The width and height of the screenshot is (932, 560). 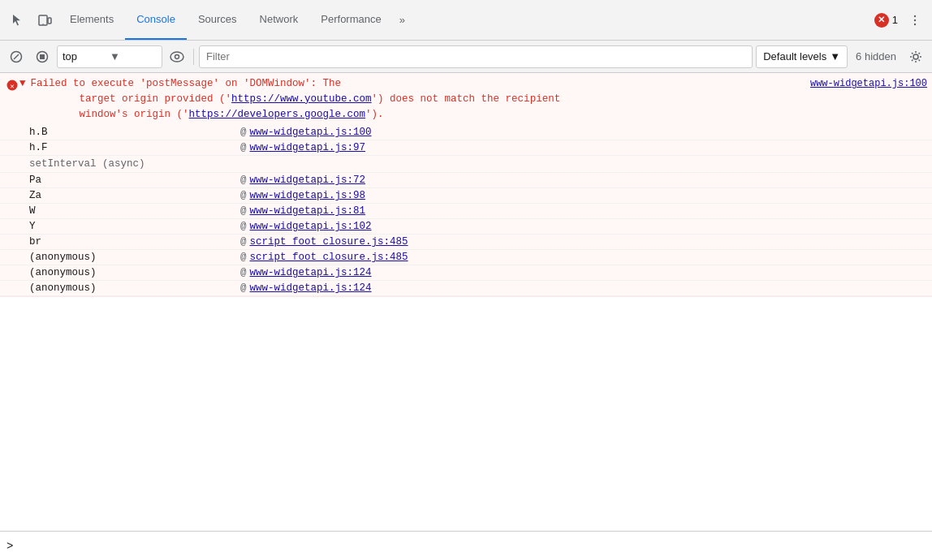 What do you see at coordinates (466, 133) in the screenshot?
I see `stack-row: h.B @ www-widgetapi.js:100` at bounding box center [466, 133].